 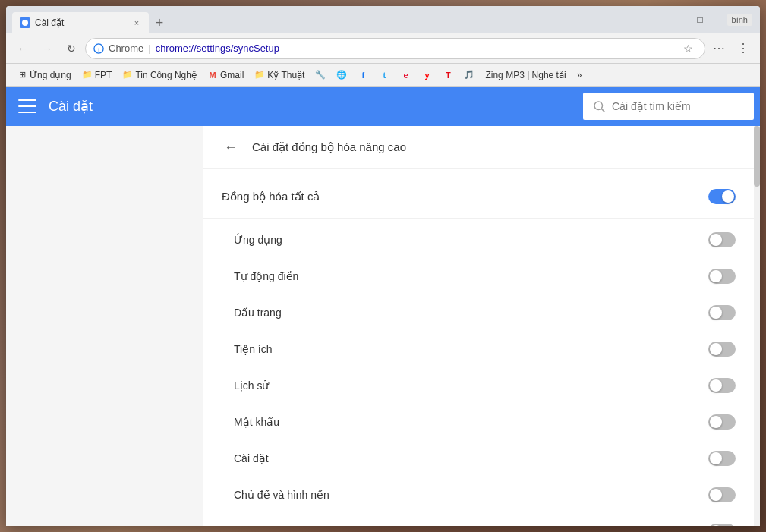 I want to click on bookmark-star-button: ☆, so click(x=688, y=49).